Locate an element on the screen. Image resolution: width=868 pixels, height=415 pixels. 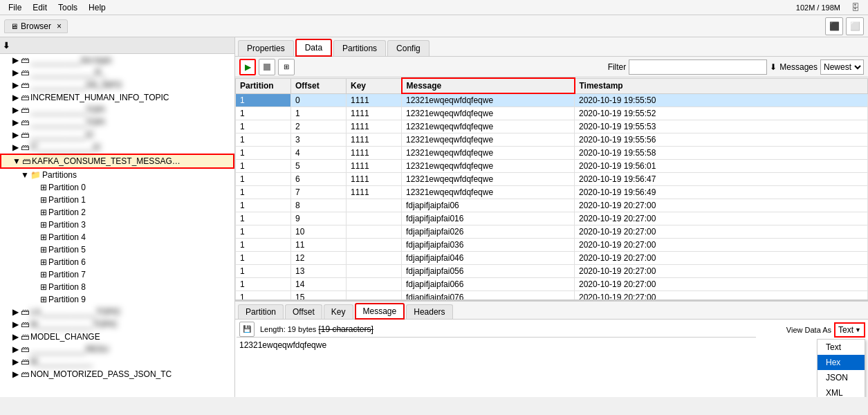
tree-item-6: ▶ 🗃 ____________TOPI is located at coordinates (118, 122).